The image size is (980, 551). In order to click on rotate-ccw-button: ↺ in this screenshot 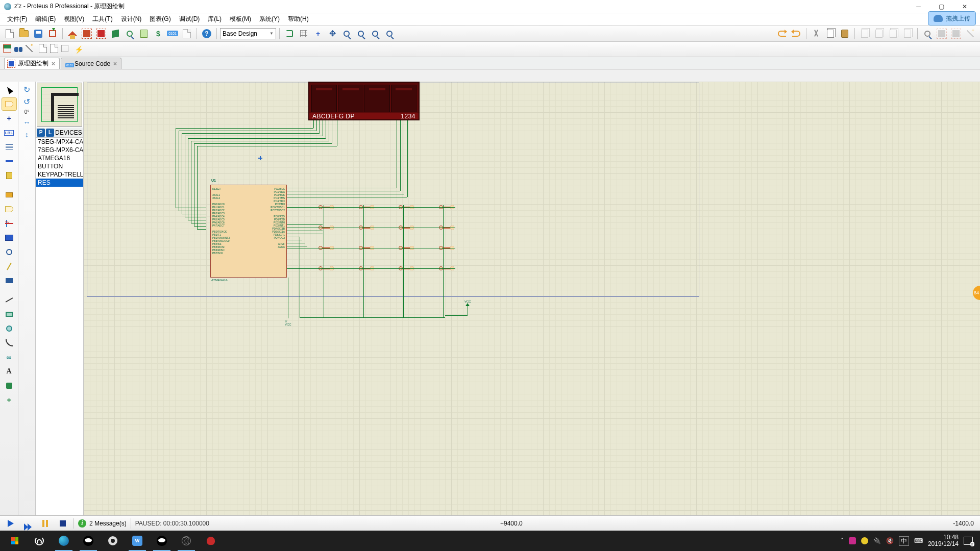, I will do `click(27, 102)`.